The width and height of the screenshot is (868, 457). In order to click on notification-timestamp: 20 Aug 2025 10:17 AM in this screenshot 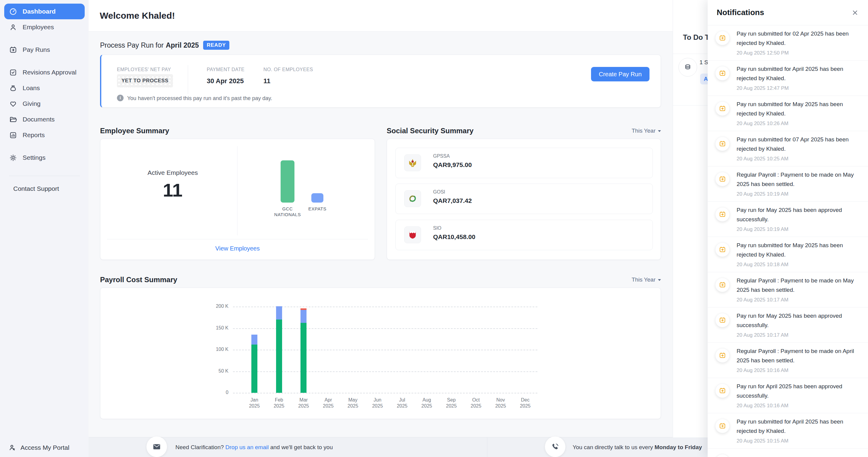, I will do `click(763, 300)`.